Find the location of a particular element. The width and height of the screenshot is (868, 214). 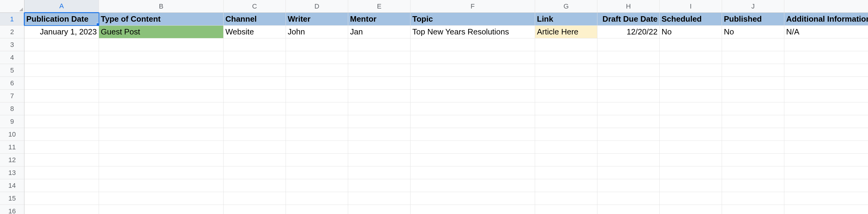

row-header-3: 3 is located at coordinates (12, 45).